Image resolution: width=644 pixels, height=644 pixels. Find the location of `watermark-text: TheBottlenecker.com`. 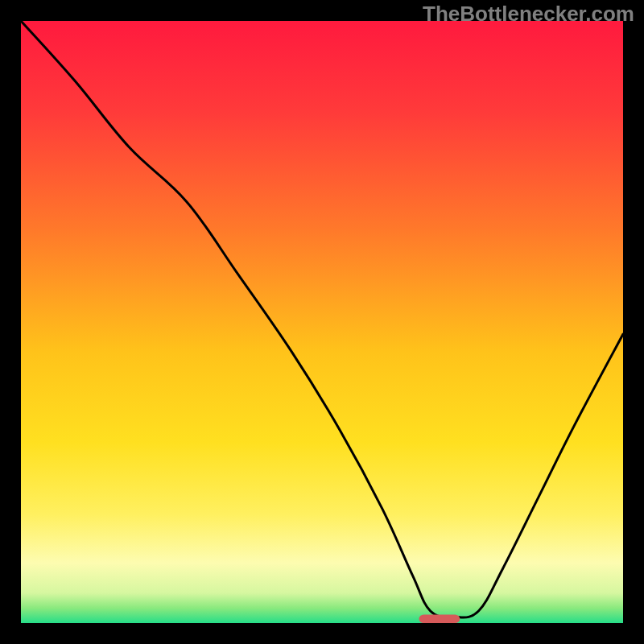

watermark-text: TheBottlenecker.com is located at coordinates (528, 14).